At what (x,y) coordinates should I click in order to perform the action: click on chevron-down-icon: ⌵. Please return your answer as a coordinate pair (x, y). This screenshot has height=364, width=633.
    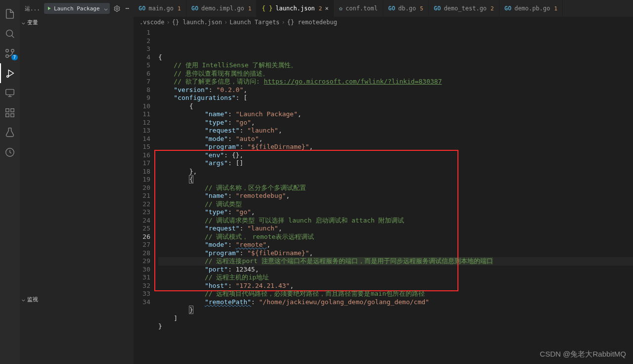
    Looking at the image, I should click on (24, 300).